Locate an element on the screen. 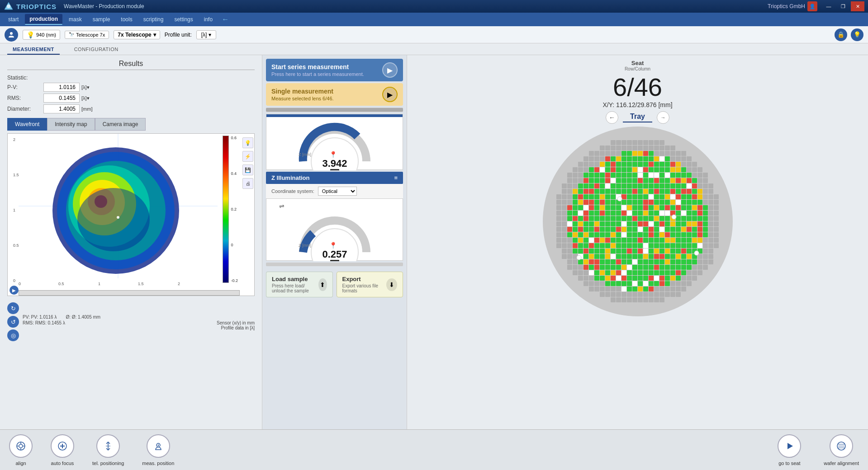 The width and height of the screenshot is (868, 470). menu-sample: sample is located at coordinates (101, 19).